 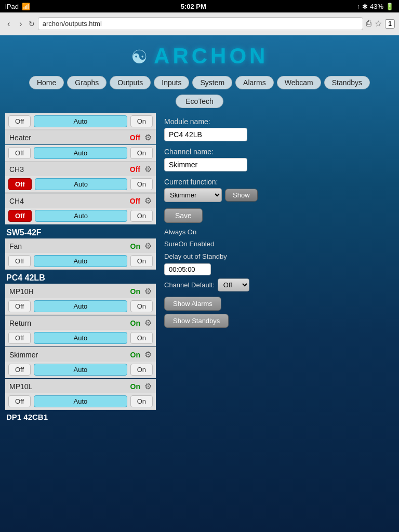 I want to click on fan-control-row: Off Auto On, so click(x=81, y=261).